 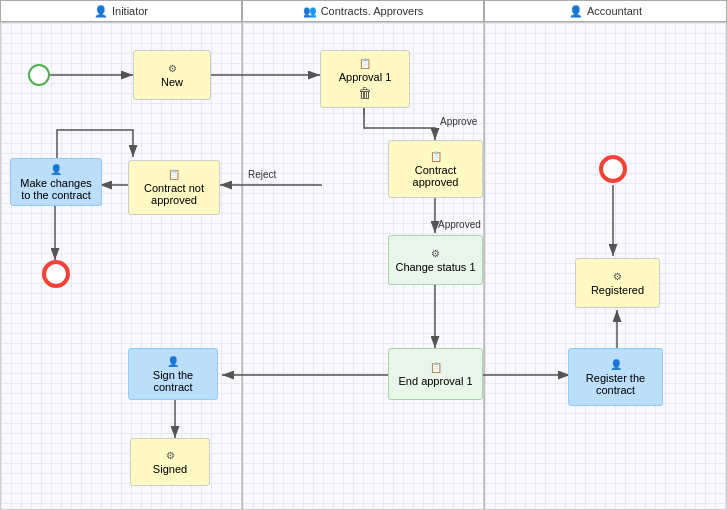 What do you see at coordinates (363, 11) in the screenshot?
I see `swimlane-header-approvers: 👥 Contracts. Approvers` at bounding box center [363, 11].